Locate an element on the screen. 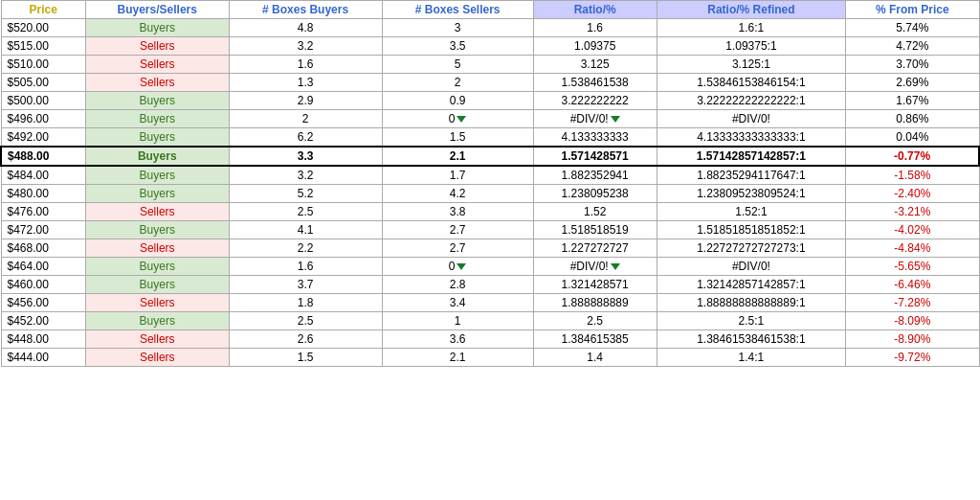 The image size is (980, 500). cell-price: $488.00 is located at coordinates (43, 156).